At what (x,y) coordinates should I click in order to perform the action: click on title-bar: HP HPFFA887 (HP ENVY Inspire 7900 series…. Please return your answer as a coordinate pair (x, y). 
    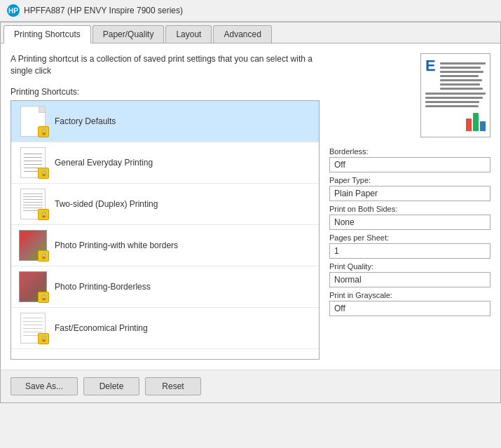
    Looking at the image, I should click on (251, 11).